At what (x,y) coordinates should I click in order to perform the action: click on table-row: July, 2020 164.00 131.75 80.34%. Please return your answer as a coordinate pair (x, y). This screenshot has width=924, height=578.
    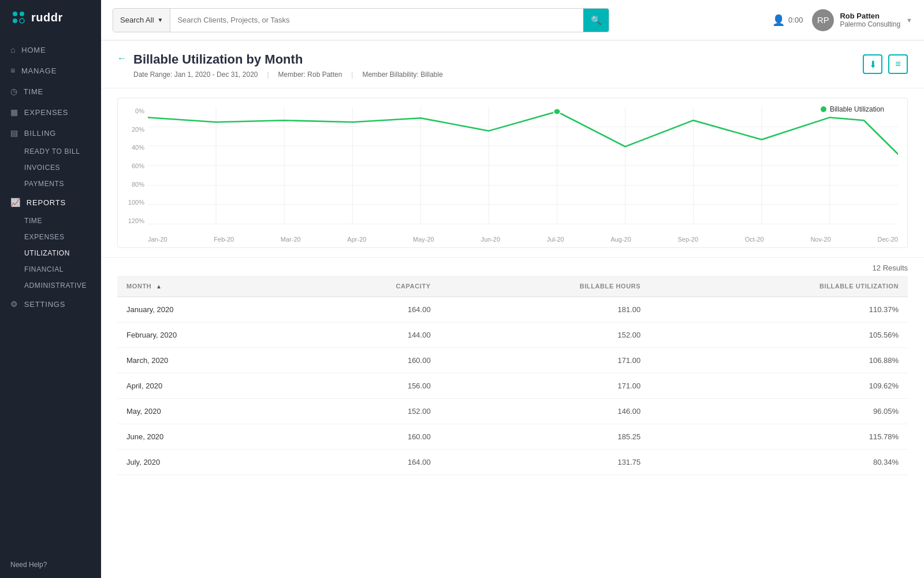
    Looking at the image, I should click on (513, 462).